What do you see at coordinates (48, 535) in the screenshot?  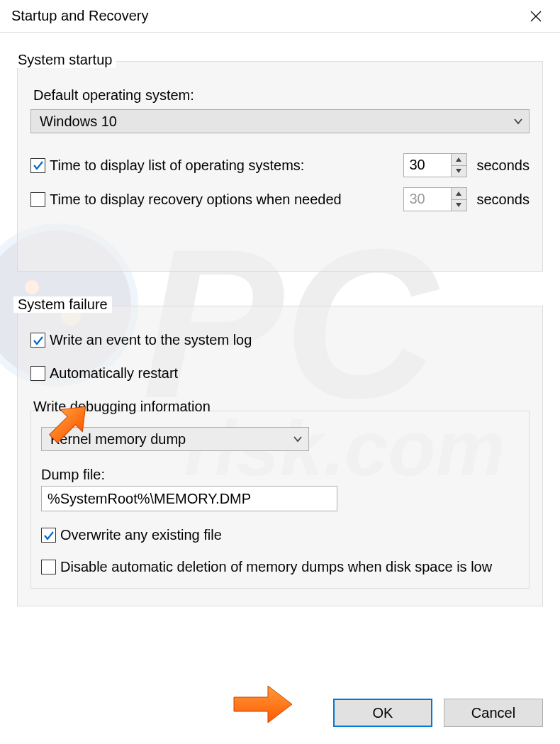 I see `overwrite-checkbox` at bounding box center [48, 535].